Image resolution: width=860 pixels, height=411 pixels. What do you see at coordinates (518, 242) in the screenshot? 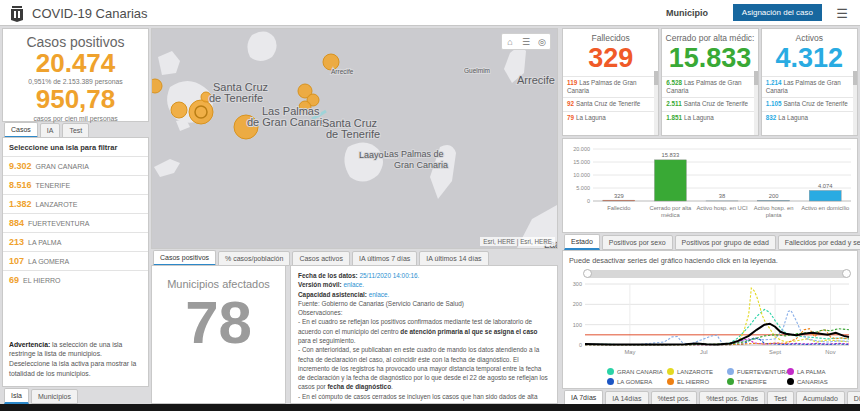
I see `map-attribution: Esri, HERE | Esri, HERE` at bounding box center [518, 242].